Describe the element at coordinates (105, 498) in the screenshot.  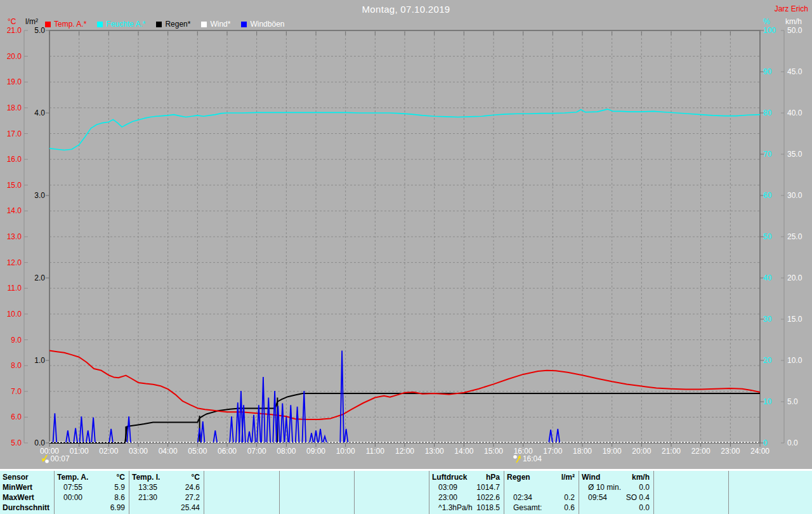
I see `table-cell-value: 8.6` at that location.